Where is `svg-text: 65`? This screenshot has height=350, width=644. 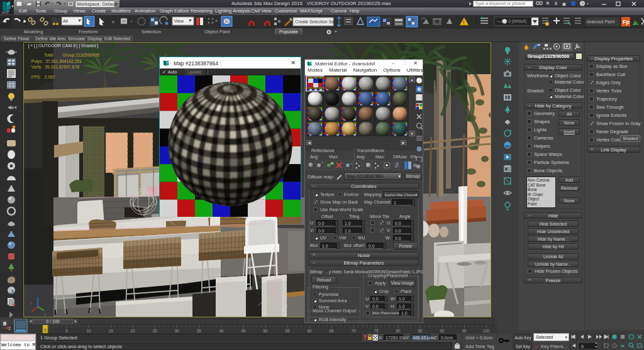
svg-text: 65 is located at coordinates (331, 331).